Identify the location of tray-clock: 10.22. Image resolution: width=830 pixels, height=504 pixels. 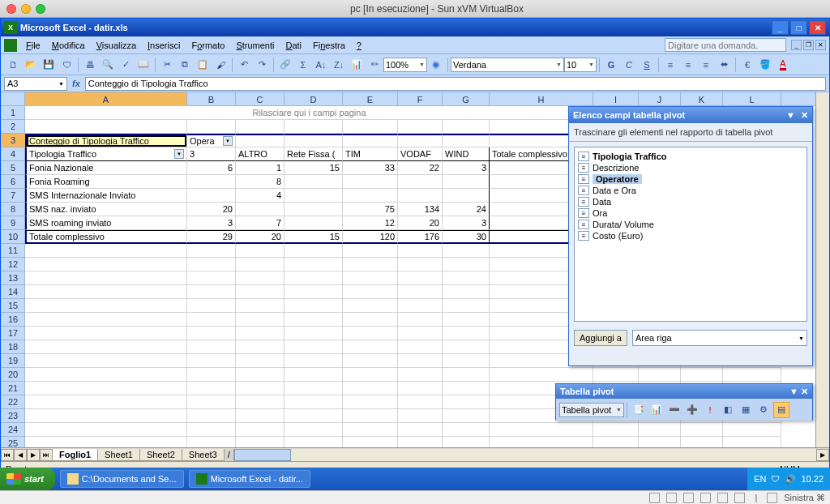
(812, 479).